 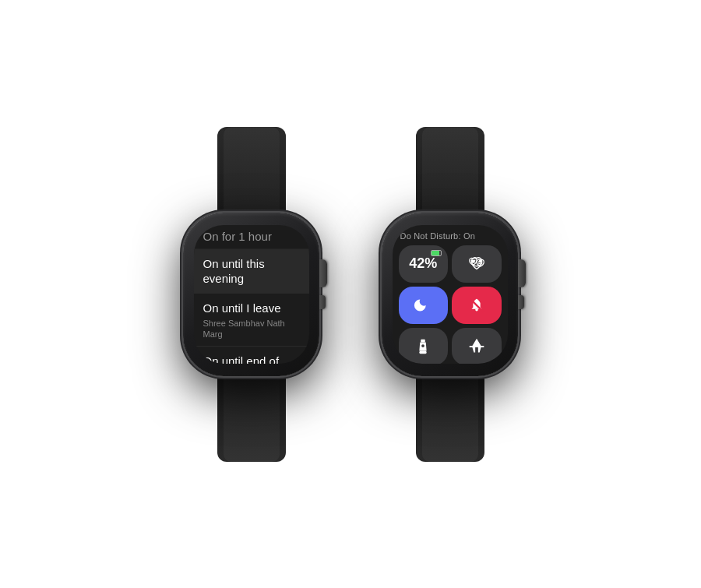 I want to click on cc-flashlight-button, so click(x=424, y=346).